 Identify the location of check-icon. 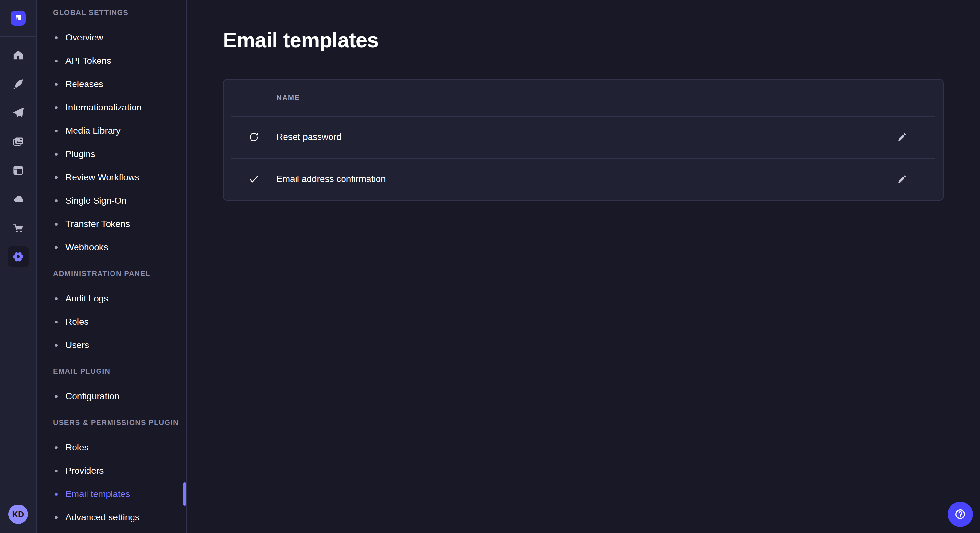
(254, 179).